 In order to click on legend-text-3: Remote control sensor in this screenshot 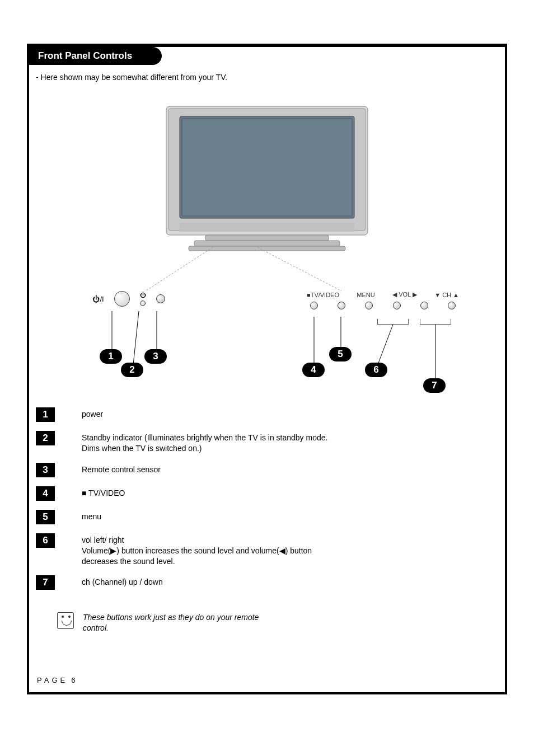, I will do `click(121, 469)`.